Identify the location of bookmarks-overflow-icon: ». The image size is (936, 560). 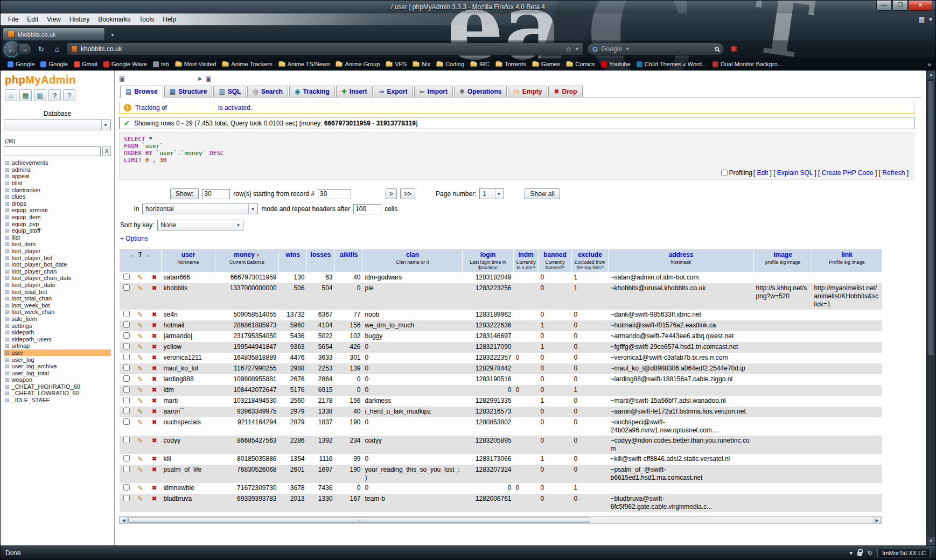
(930, 65).